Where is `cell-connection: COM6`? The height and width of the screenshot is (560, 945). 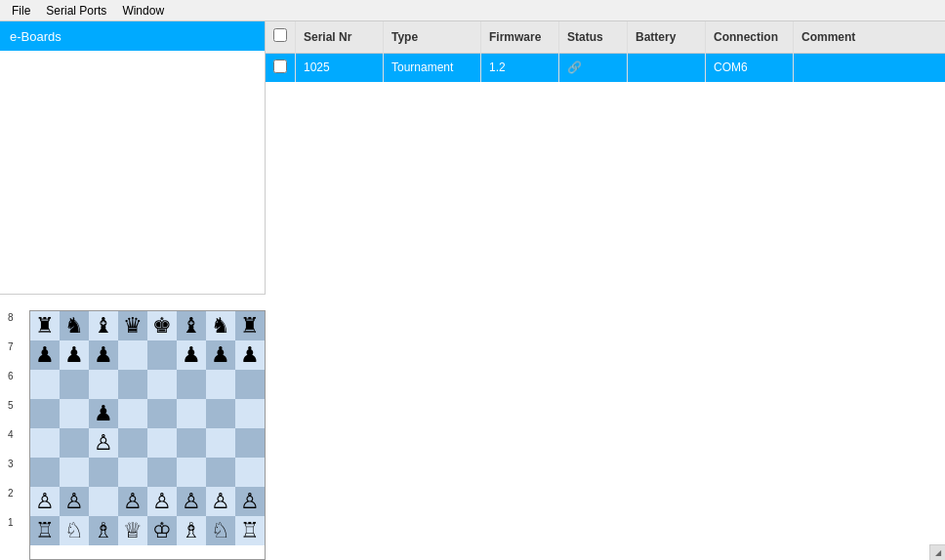
cell-connection: COM6 is located at coordinates (750, 67).